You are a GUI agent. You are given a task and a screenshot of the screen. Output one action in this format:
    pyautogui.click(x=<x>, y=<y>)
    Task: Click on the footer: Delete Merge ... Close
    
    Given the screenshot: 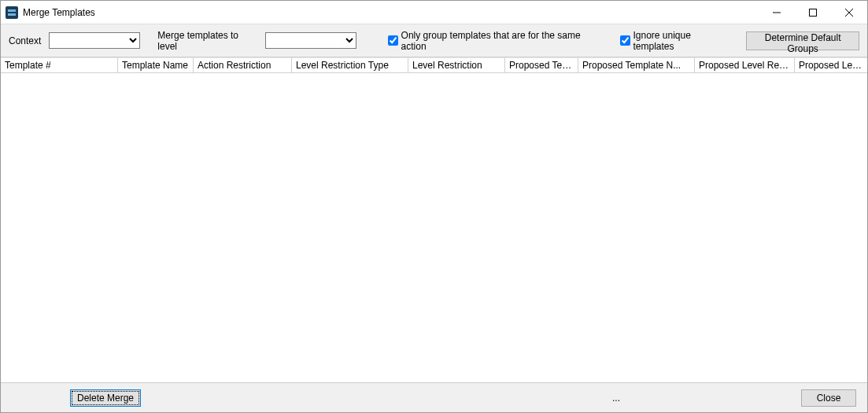 What is the action you would take?
    pyautogui.click(x=434, y=397)
    